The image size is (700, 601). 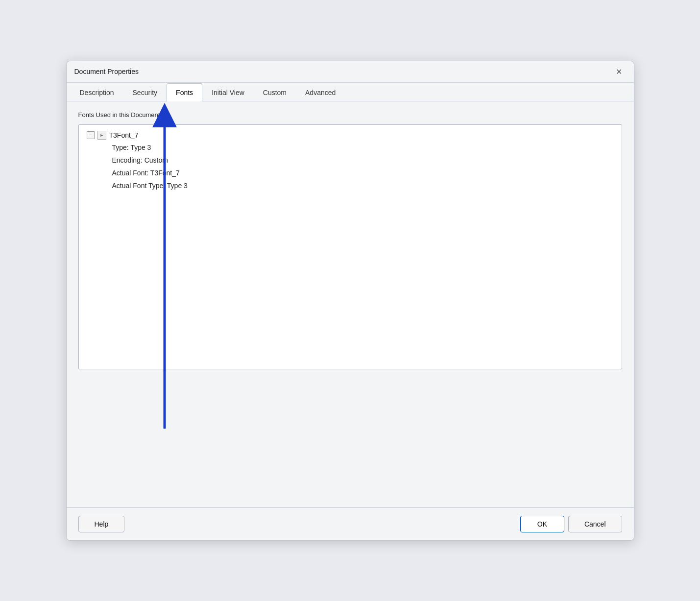 What do you see at coordinates (363, 160) in the screenshot?
I see `font-encoding-property: Encoding: Custom` at bounding box center [363, 160].